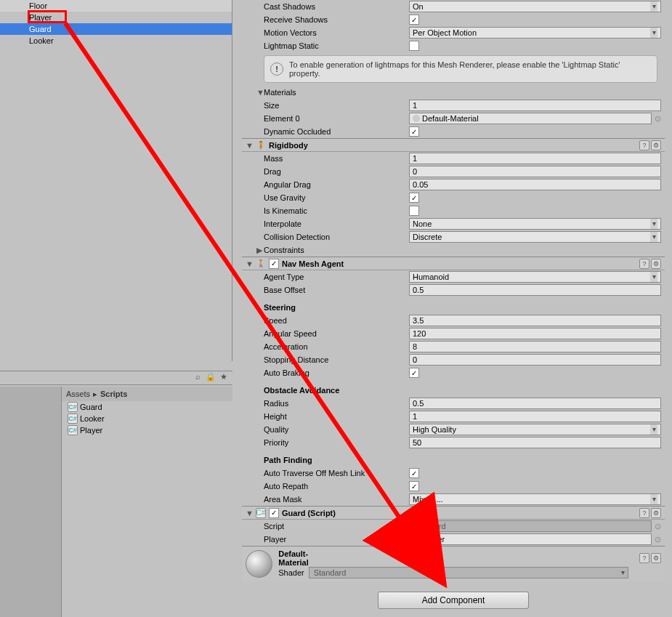 This screenshot has width=672, height=617. Describe the element at coordinates (116, 41) in the screenshot. I see `hierarchy-item-looker: Looker` at that location.